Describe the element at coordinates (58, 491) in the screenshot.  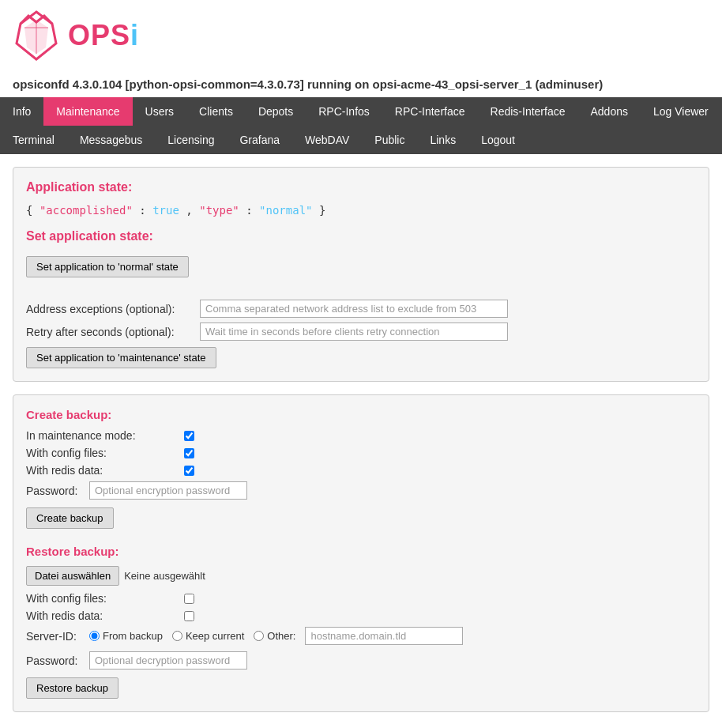
I see `backup-password-label: Password:` at that location.